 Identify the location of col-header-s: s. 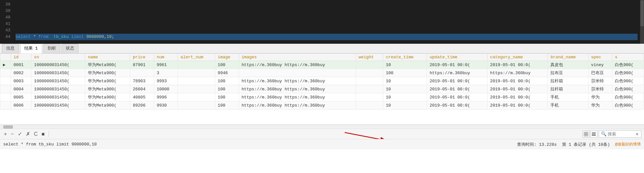
(628, 57).